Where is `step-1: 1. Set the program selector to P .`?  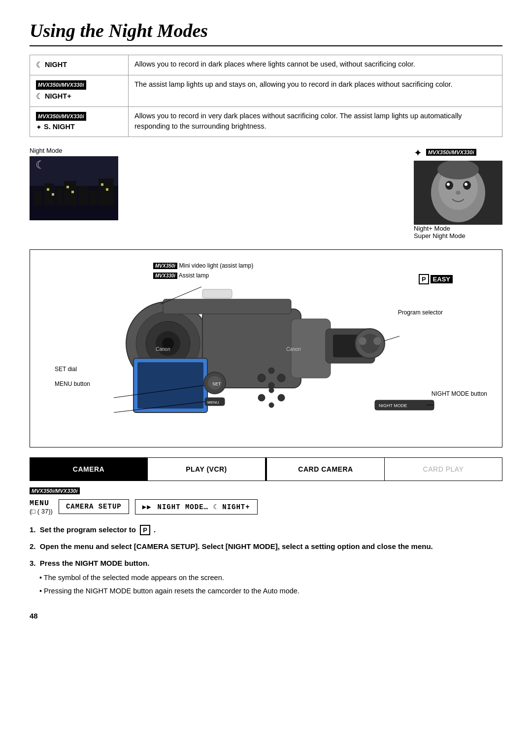
step-1: 1. Set the program selector to P . is located at coordinates (266, 530).